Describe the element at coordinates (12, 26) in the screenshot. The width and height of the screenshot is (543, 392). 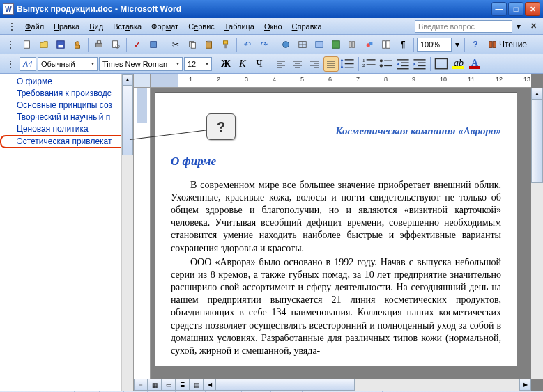
I see `app-icon-menu: ⋮` at that location.